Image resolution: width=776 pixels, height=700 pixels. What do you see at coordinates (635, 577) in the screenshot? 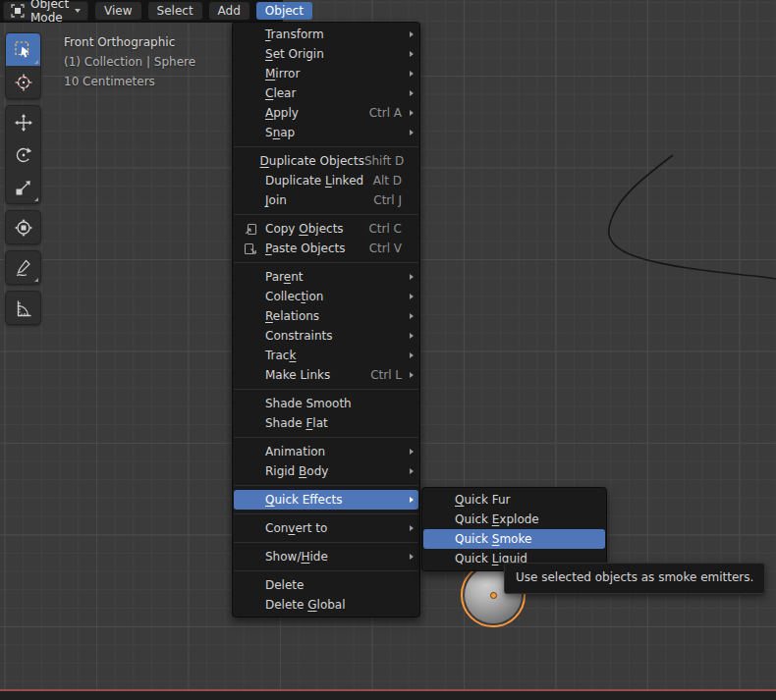
I see `tooltip-text: Use selected objects as smoke emitters.` at bounding box center [635, 577].